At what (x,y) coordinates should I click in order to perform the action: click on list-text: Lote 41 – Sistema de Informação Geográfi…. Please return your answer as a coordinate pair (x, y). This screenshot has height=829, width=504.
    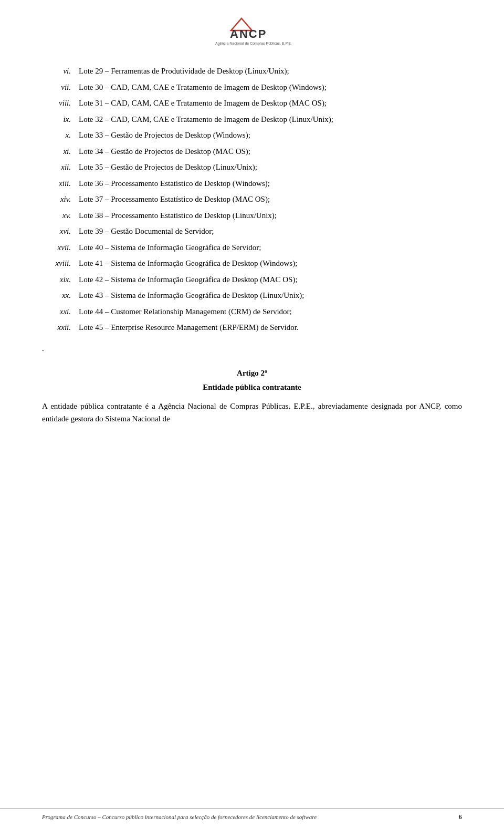
    Looking at the image, I should click on (270, 264).